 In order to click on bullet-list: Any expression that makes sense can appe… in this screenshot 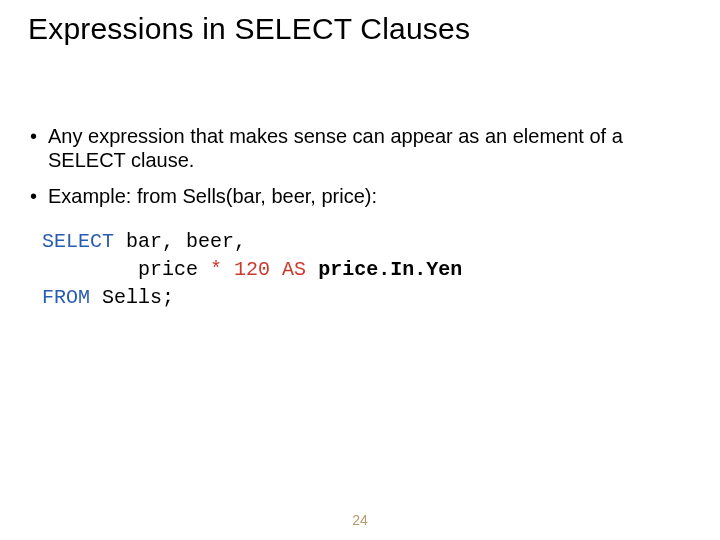, I will do `click(360, 166)`.